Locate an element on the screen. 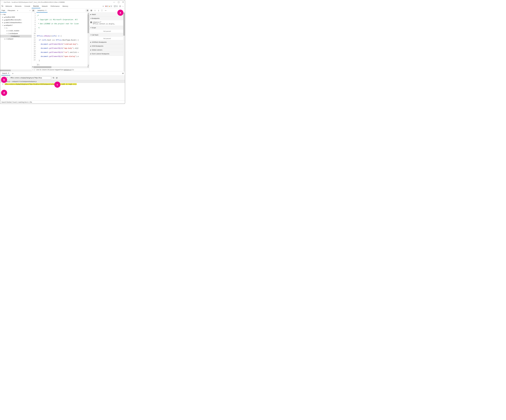 This screenshot has width=506, height=420. navigator-hscroll is located at coordinates (16, 70).